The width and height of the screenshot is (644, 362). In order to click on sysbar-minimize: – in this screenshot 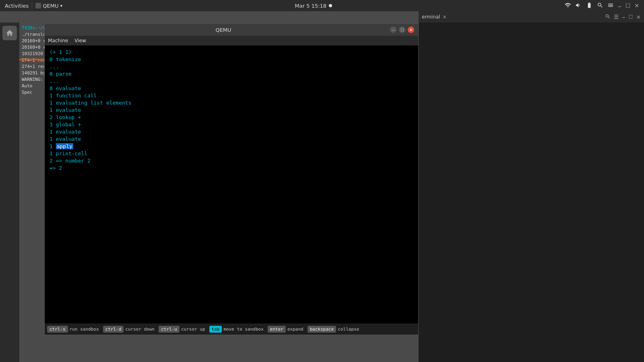, I will do `click(620, 6)`.